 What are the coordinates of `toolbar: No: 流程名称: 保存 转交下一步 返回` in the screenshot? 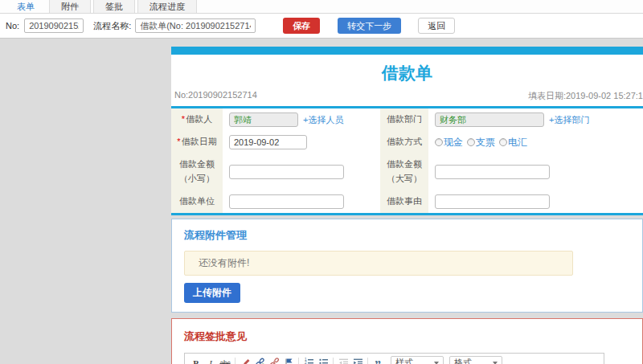 It's located at (322, 26).